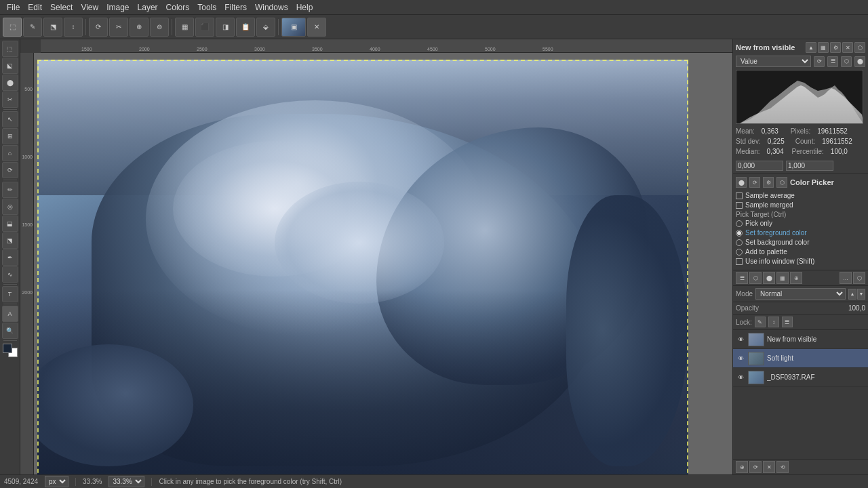 This screenshot has width=868, height=488. What do you see at coordinates (768, 182) in the screenshot?
I see `cp-icon-3: ⚙` at bounding box center [768, 182].